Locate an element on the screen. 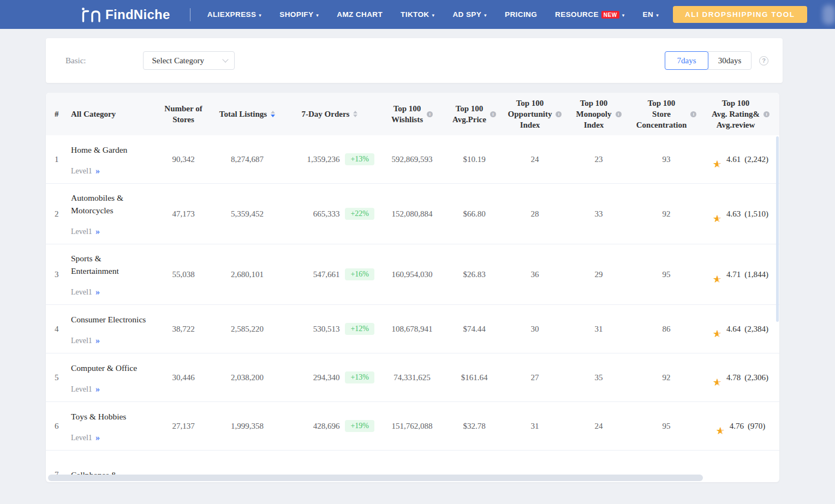  ali-dropshipping-tool-button: ALI DROPSHIPPING TOOL is located at coordinates (740, 14).